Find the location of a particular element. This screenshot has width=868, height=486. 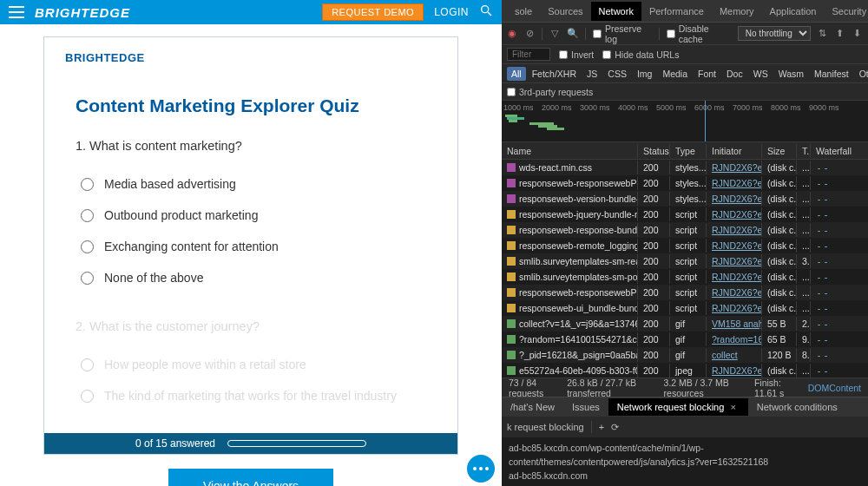

filter-ws: WS is located at coordinates (760, 74).